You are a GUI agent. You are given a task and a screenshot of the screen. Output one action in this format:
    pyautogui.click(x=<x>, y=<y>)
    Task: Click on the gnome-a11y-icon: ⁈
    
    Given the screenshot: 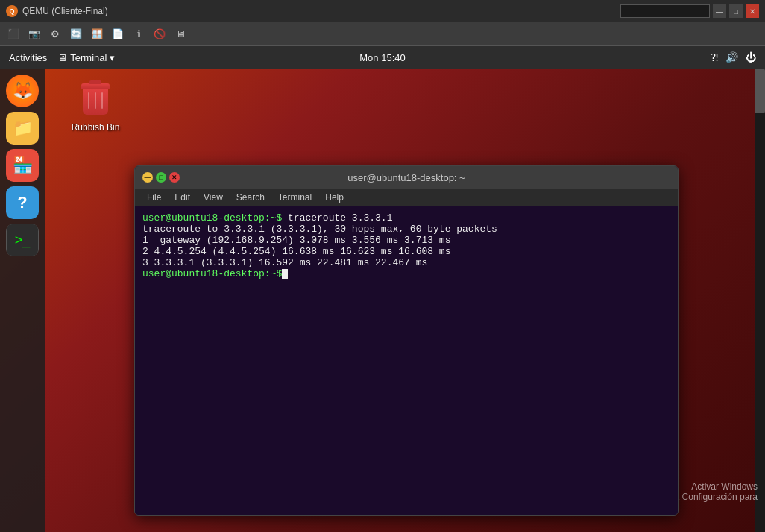 What is the action you would take?
    pyautogui.click(x=714, y=57)
    